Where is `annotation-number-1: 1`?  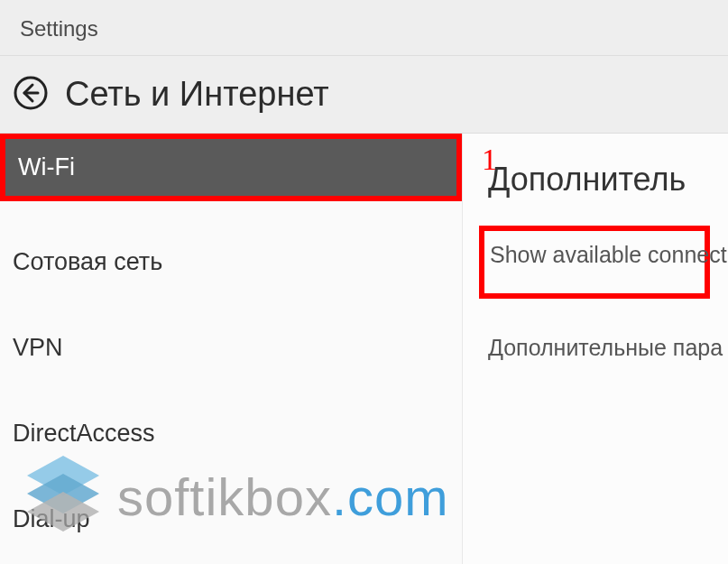
annotation-number-1: 1 is located at coordinates (489, 160).